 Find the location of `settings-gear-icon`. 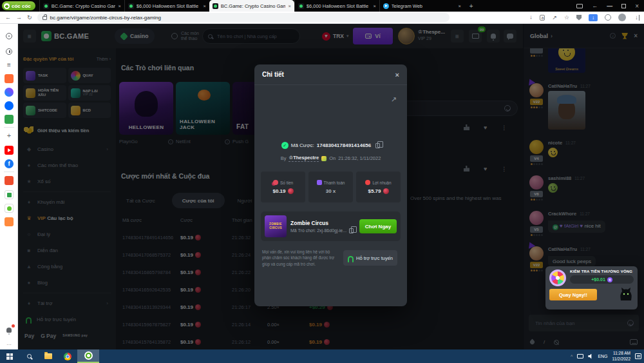

settings-gear-icon is located at coordinates (9, 36).